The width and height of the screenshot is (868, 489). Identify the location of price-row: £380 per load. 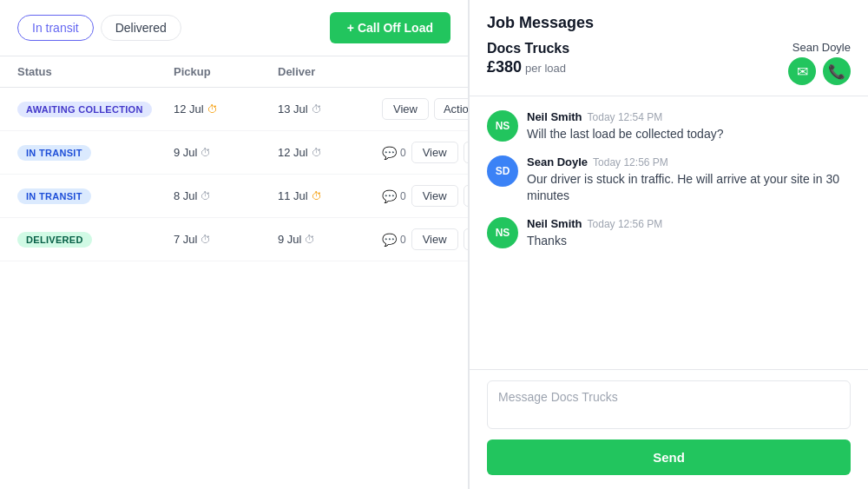
(528, 68).